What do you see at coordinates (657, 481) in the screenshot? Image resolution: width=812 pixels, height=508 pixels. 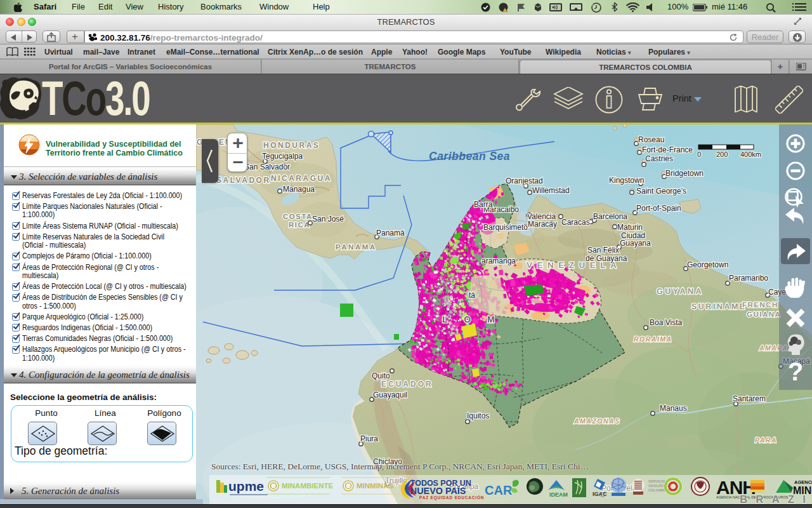 I see `svg-text: SERVICIO` at bounding box center [657, 481].